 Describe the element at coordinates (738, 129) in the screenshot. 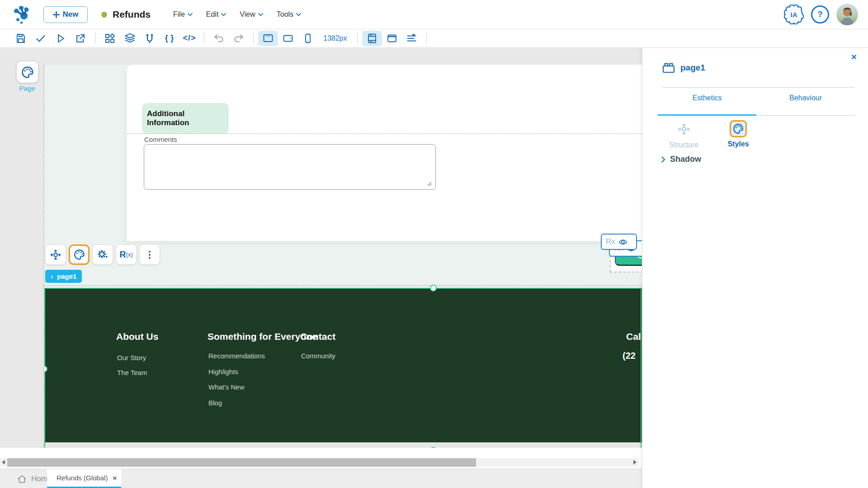

I see `styles-icon-box` at that location.